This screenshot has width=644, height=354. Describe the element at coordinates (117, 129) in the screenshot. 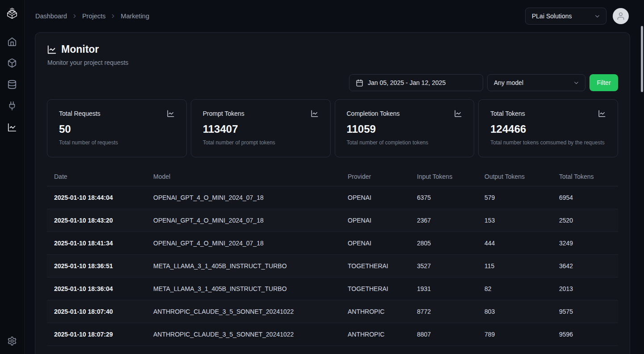

I see `stat-value: 50` at that location.